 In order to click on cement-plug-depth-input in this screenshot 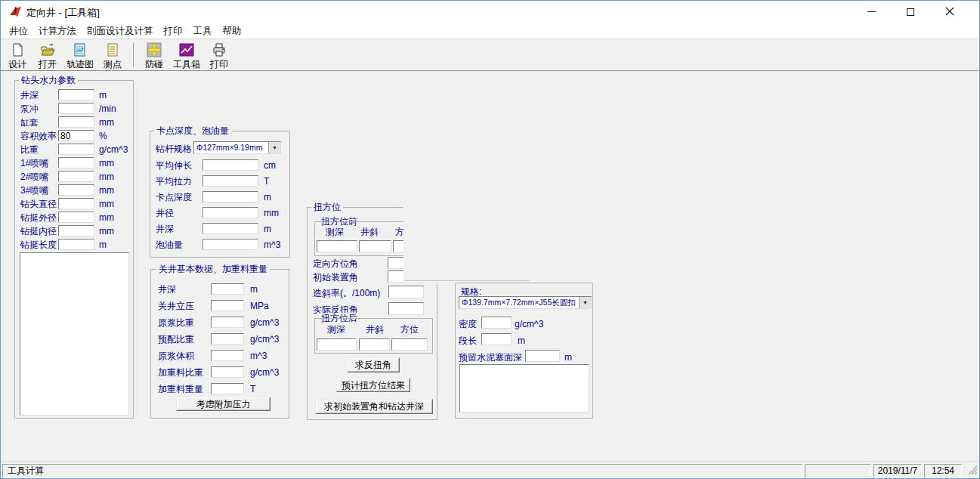, I will do `click(543, 356)`.